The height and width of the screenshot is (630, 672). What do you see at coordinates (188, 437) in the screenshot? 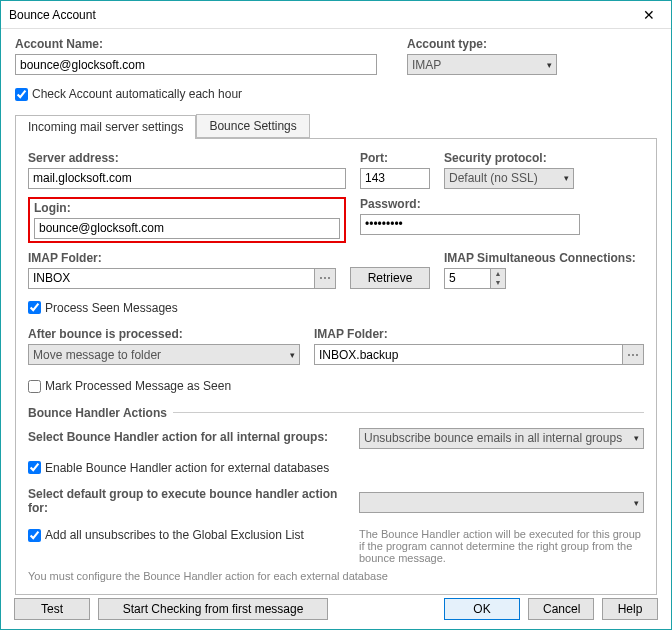
I see `select-action-label: Select Bounce Handler action for all int…` at bounding box center [188, 437].